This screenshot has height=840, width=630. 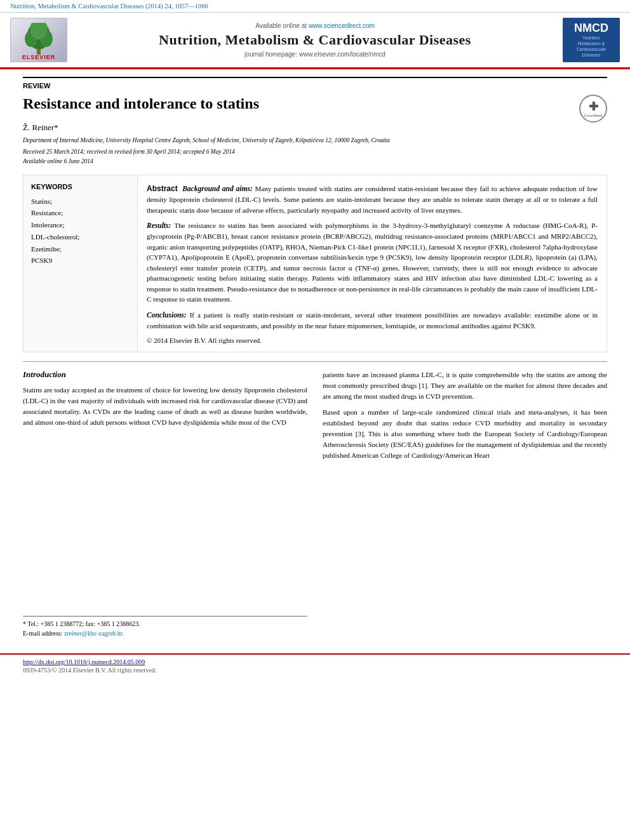 I want to click on intro-col1-para1: Statins are today accepted as the treatm…, so click(x=165, y=406).